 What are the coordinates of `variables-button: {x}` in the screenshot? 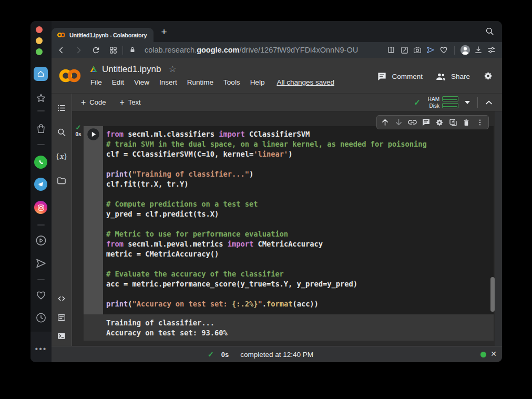 It's located at (62, 157).